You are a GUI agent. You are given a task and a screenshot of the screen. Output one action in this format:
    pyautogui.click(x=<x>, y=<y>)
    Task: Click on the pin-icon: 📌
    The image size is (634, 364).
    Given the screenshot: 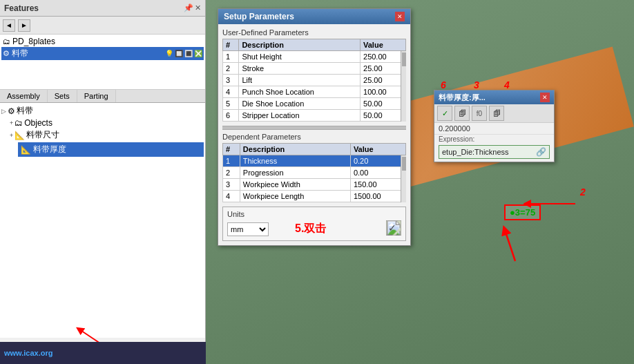 What is the action you would take?
    pyautogui.click(x=189, y=8)
    